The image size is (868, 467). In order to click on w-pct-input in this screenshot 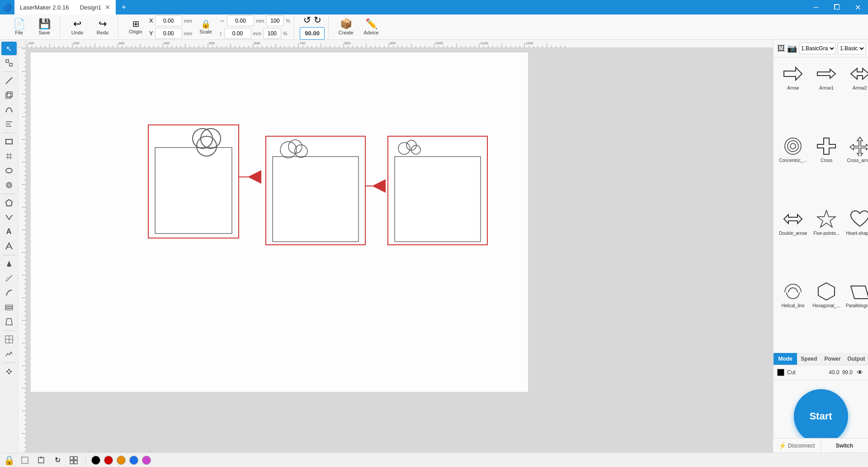, I will do `click(275, 21)`.